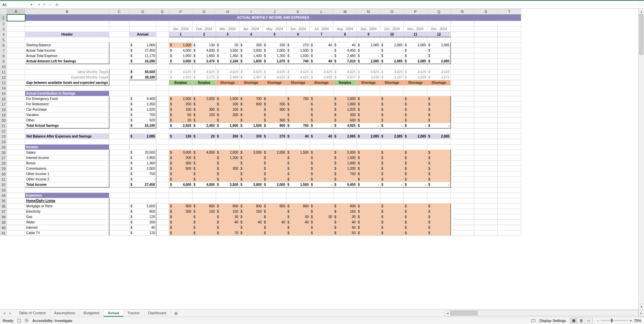  I want to click on col-header-J: J, so click(274, 12).